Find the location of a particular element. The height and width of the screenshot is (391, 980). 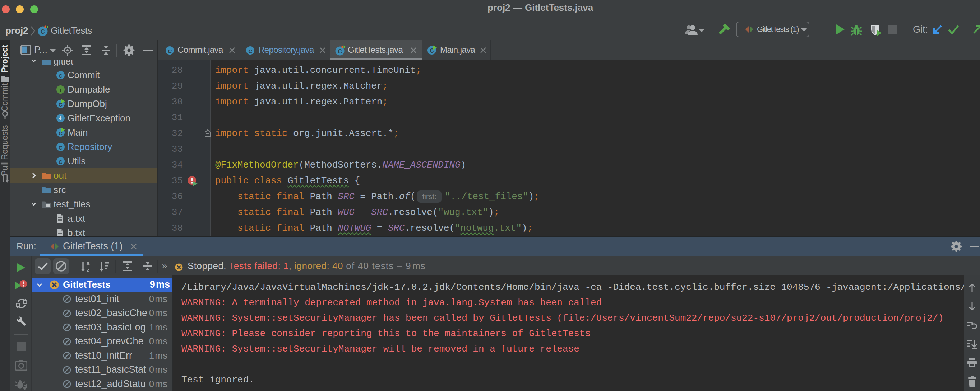

svg-text: a is located at coordinates (88, 263).